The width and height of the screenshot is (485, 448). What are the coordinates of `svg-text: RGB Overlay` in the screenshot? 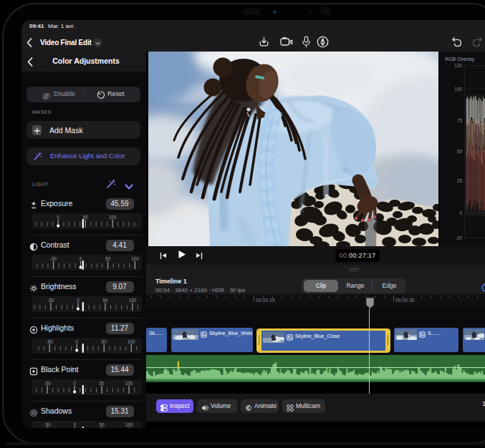 It's located at (460, 59).